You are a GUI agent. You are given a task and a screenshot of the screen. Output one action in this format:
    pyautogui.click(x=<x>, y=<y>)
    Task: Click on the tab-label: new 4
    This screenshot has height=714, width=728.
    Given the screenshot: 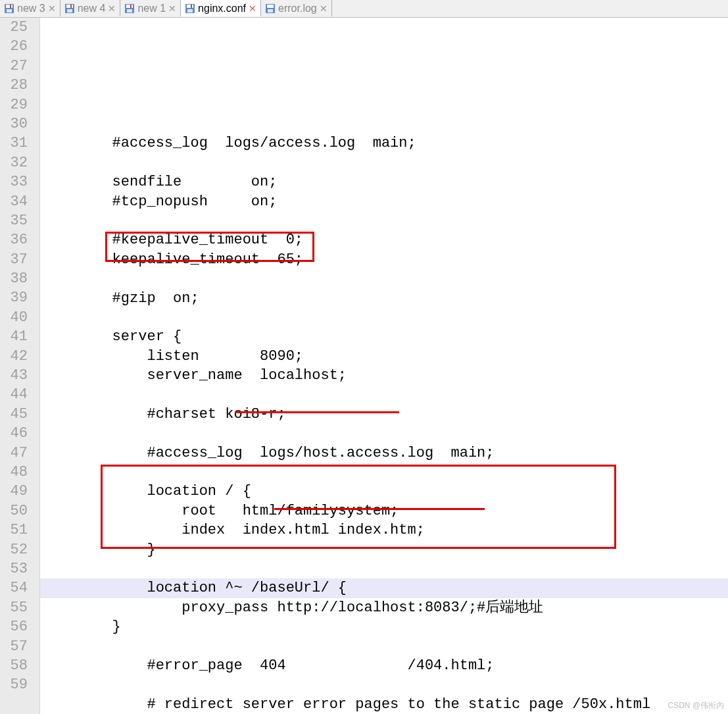 What is the action you would take?
    pyautogui.click(x=92, y=9)
    